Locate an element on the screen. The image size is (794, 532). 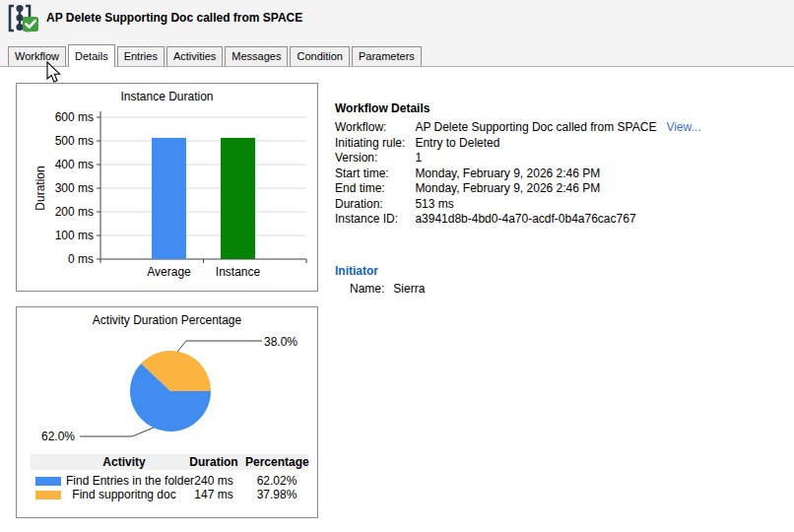
y-tick-label: 600 ms is located at coordinates (75, 117).